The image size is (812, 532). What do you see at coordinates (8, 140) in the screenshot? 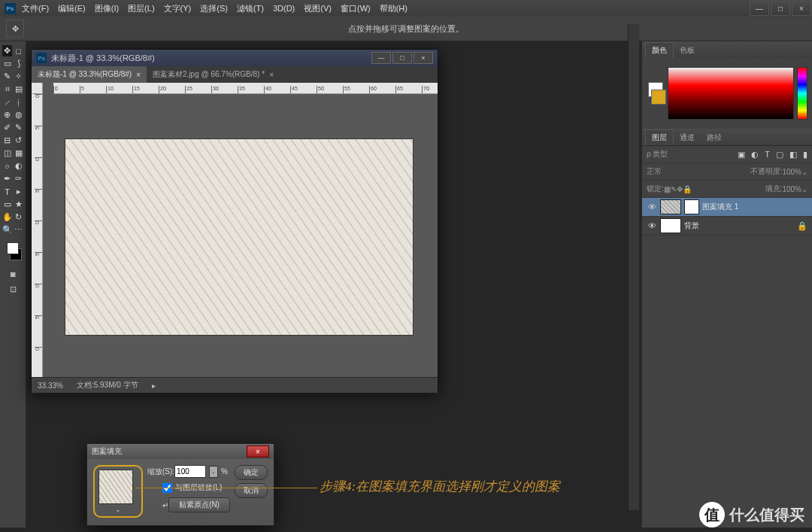
I see `clone-stamp-tool: ⊟` at bounding box center [8, 140].